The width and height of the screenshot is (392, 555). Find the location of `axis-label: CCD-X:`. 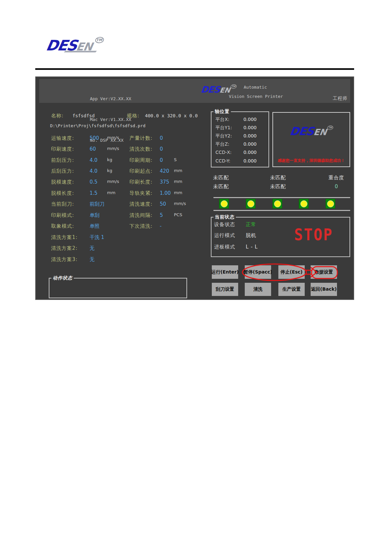

axis-label: CCD-X: is located at coordinates (223, 152).